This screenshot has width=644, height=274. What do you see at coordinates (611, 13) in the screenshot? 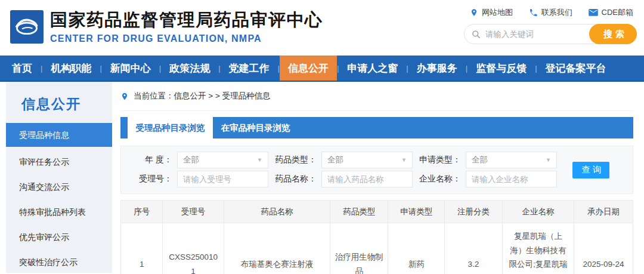
I see `mailbox-link: CDE邮箱` at bounding box center [611, 13].